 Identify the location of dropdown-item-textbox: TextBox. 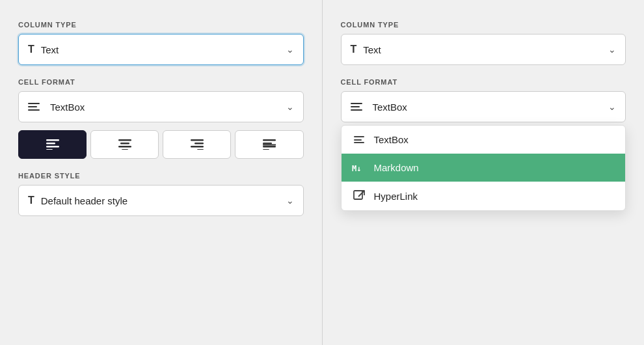
(484, 139).